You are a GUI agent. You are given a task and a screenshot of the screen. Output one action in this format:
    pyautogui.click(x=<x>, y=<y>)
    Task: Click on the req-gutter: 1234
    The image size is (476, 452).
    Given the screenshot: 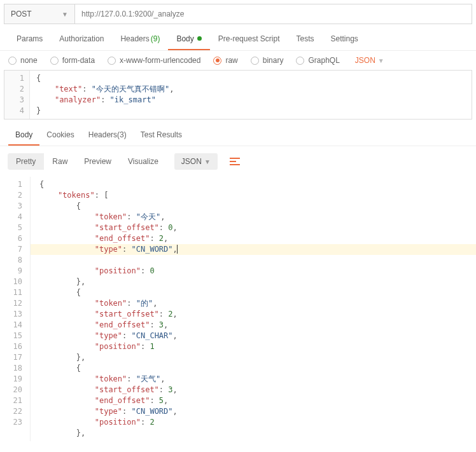 What is the action you would take?
    pyautogui.click(x=17, y=95)
    